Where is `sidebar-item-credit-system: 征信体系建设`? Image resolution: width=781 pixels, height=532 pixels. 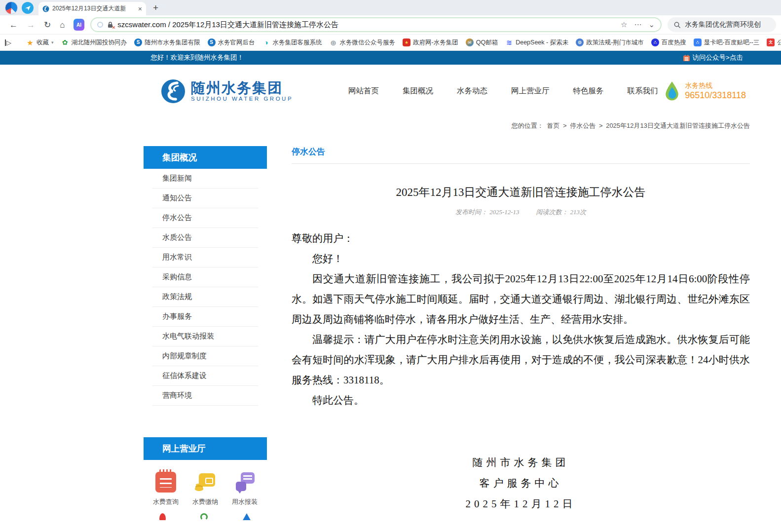
sidebar-item-credit-system: 征信体系建设 is located at coordinates (205, 376).